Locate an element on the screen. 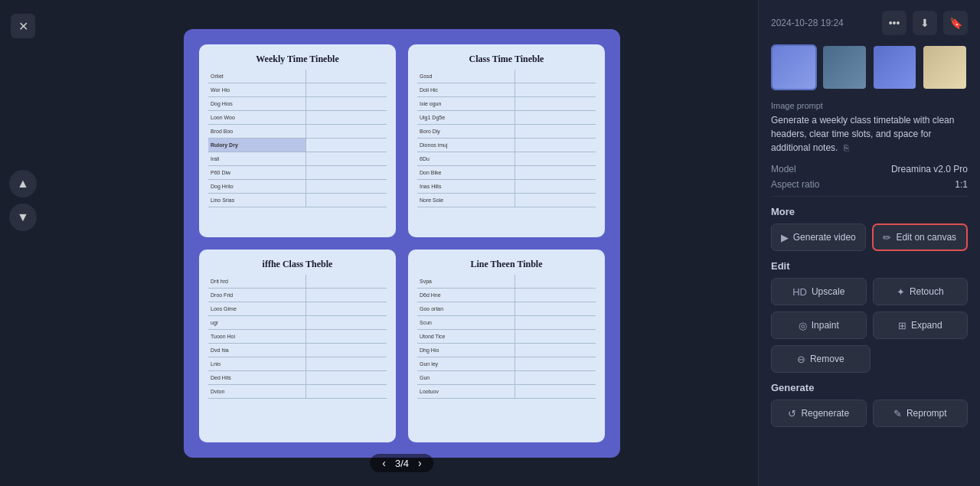 The height and width of the screenshot is (486, 980). download-button: ⬇ is located at coordinates (925, 23).